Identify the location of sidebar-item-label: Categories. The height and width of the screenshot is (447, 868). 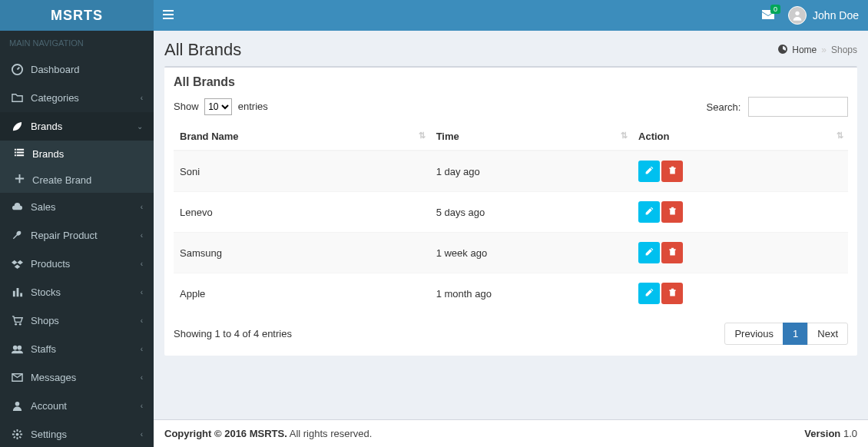
(55, 98).